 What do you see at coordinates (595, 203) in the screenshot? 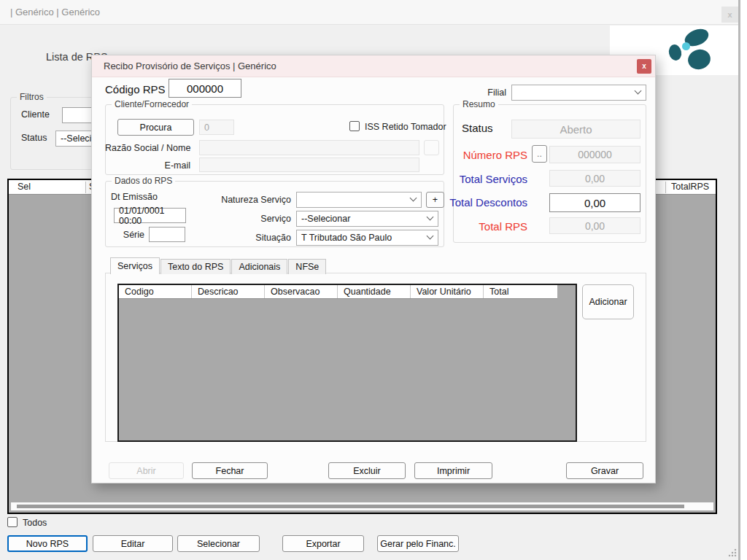
I see `total-descontos-input: 0,00` at bounding box center [595, 203].